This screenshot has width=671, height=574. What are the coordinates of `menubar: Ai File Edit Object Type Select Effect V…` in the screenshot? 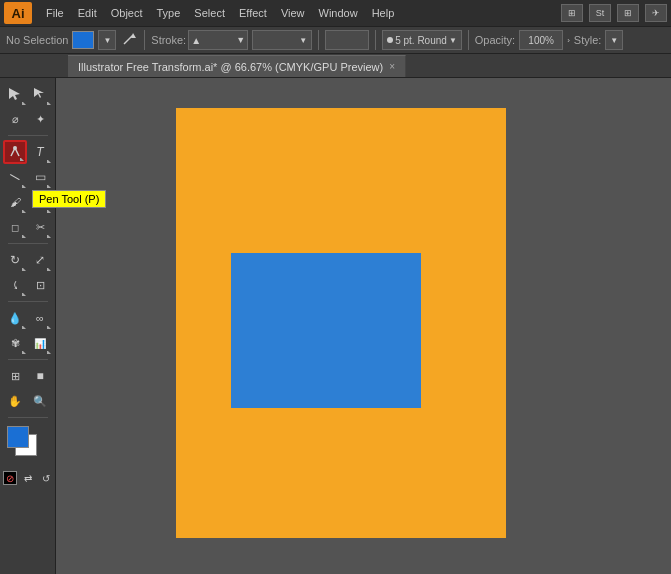 It's located at (336, 13).